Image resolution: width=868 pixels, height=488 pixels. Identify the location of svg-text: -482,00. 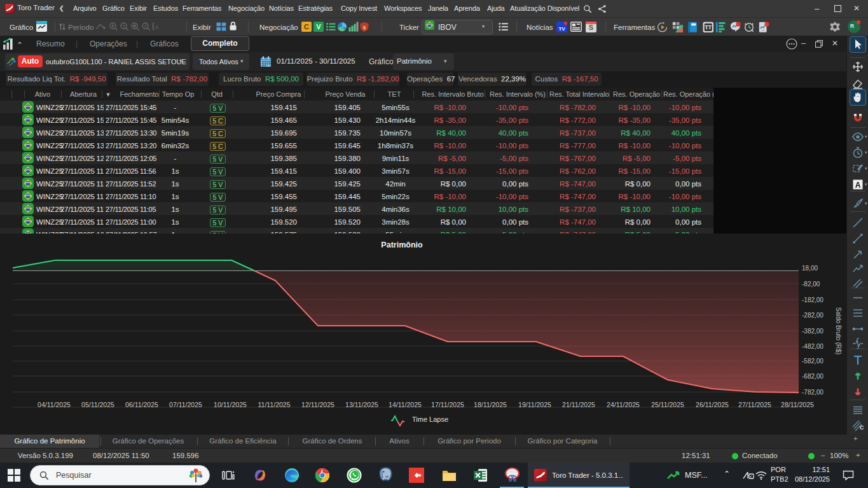
(813, 346).